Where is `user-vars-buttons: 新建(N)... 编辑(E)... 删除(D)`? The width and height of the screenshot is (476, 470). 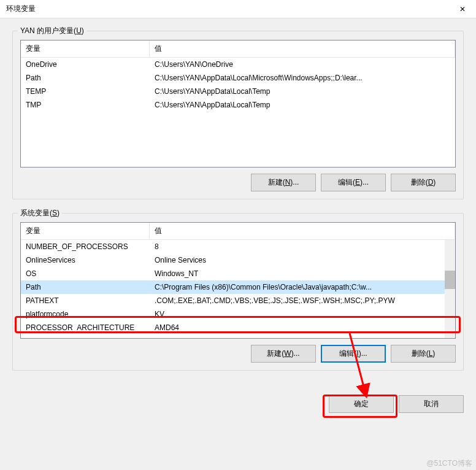
user-vars-buttons: 新建(N)... 编辑(E)... 删除(D) is located at coordinates (238, 183).